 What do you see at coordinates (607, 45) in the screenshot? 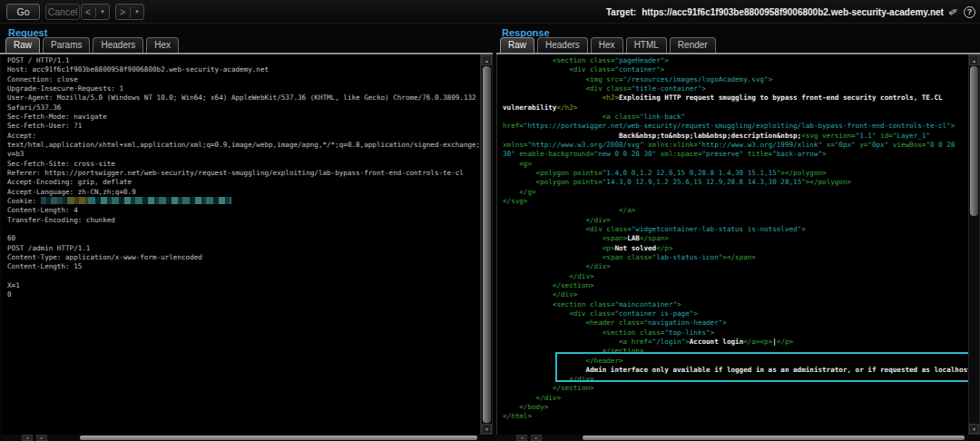
I see `response-tab-hex: Hex` at bounding box center [607, 45].